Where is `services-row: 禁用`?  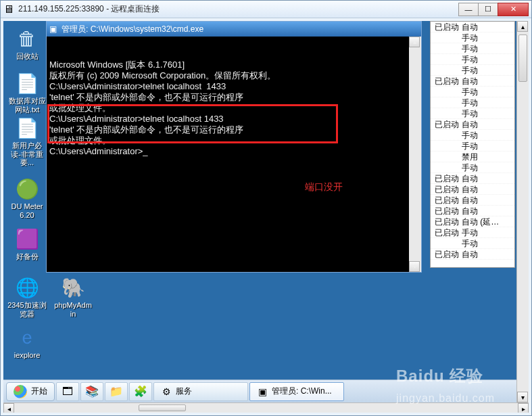
services-row: 禁用 is located at coordinates (473, 157).